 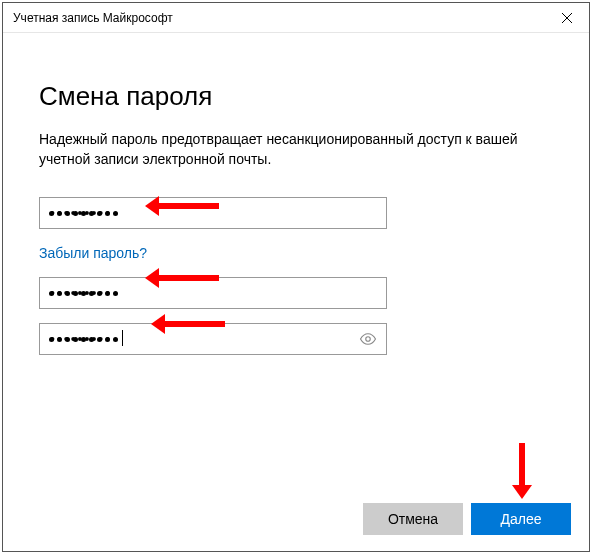 I want to click on cancel-button: Отмена, so click(x=413, y=519).